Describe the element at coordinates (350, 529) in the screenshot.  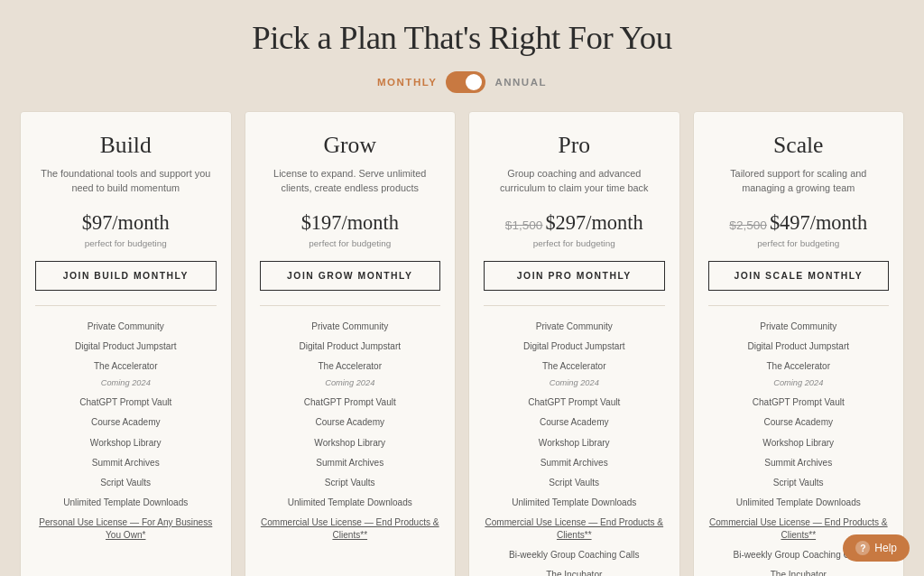
I see `feature-item-grow-10: Commercial Use License — End Products & …` at that location.